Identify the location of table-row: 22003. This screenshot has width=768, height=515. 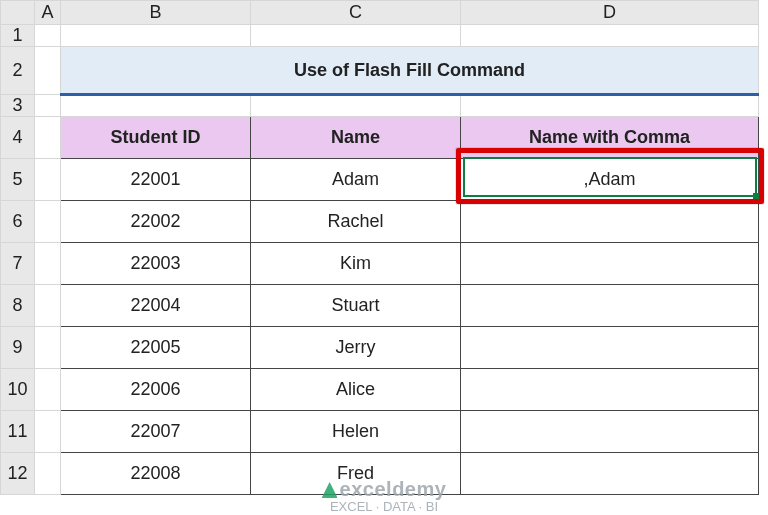
(156, 264).